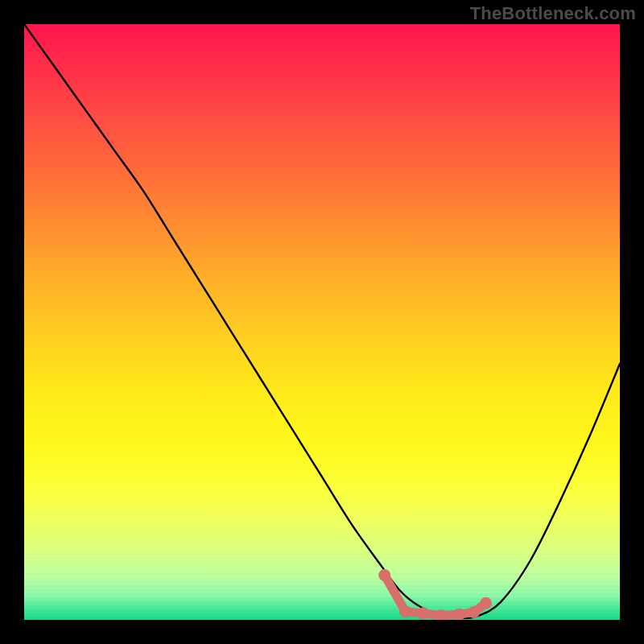 This screenshot has width=644, height=644. I want to click on sweet-spot-markers, so click(435, 594).